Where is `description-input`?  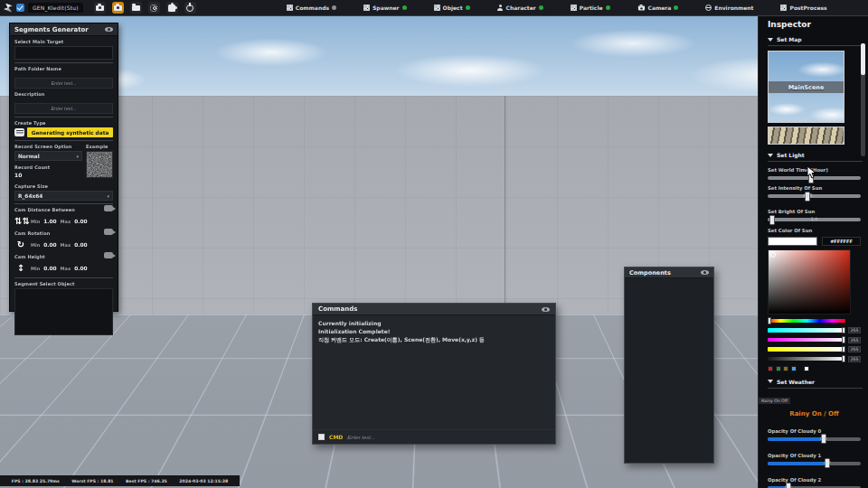 description-input is located at coordinates (63, 108).